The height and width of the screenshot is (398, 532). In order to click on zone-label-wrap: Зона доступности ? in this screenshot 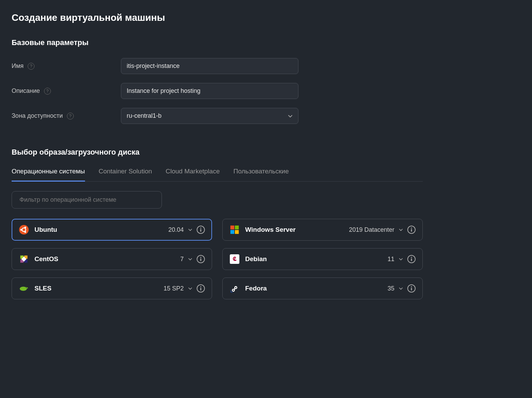, I will do `click(66, 116)`.